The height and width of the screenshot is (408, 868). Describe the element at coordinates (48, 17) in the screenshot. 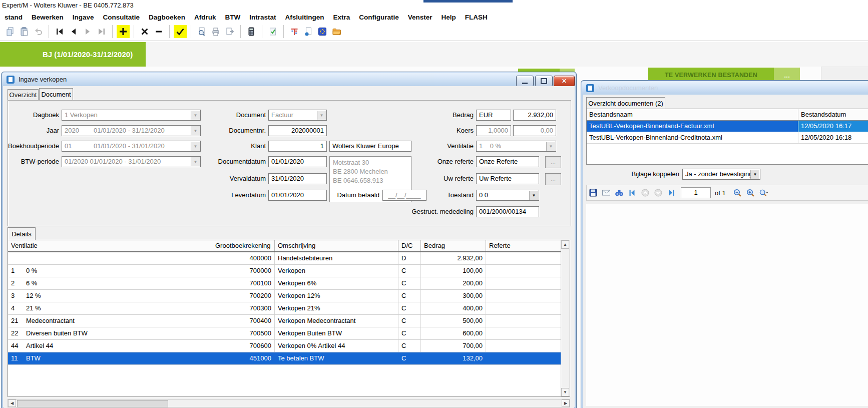

I see `menu-item: Bewerken` at that location.